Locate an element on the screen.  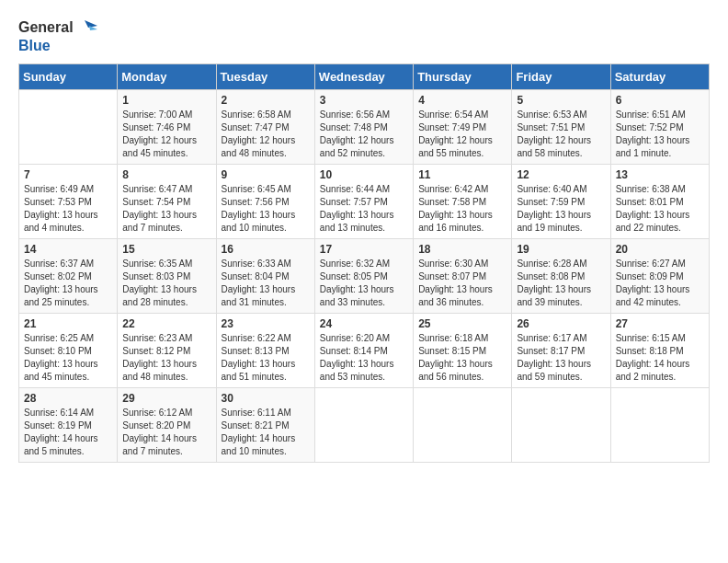
logo-bird-icon is located at coordinates (86, 28).